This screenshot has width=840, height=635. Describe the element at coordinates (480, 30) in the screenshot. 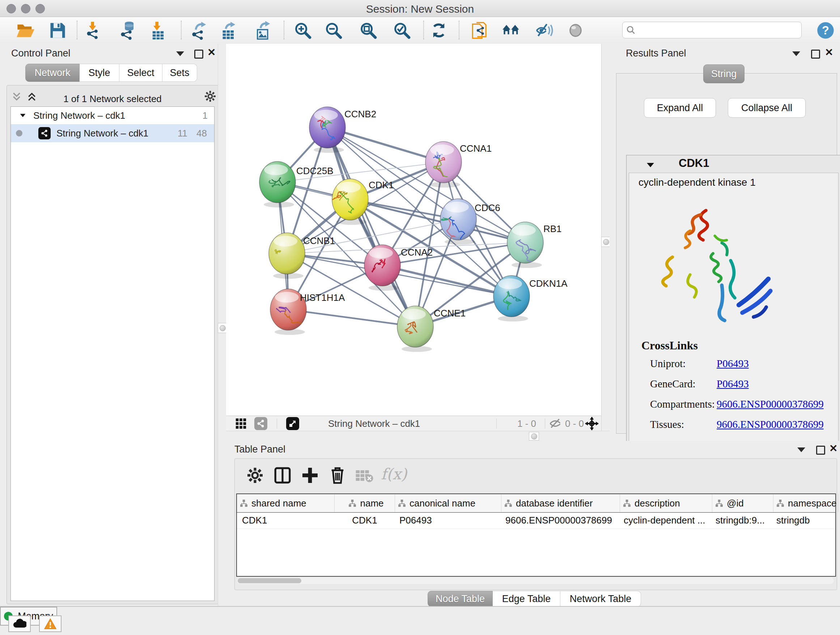

I see `network-document-icon` at that location.